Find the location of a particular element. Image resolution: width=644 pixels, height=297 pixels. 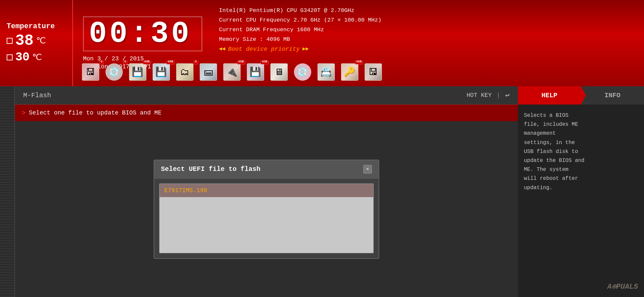

boot-icon-11: 📇 is located at coordinates (326, 72).